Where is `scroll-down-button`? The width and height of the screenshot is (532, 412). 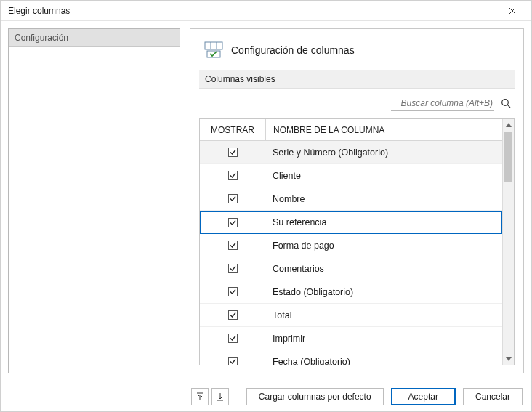 scroll-down-button is located at coordinates (509, 359).